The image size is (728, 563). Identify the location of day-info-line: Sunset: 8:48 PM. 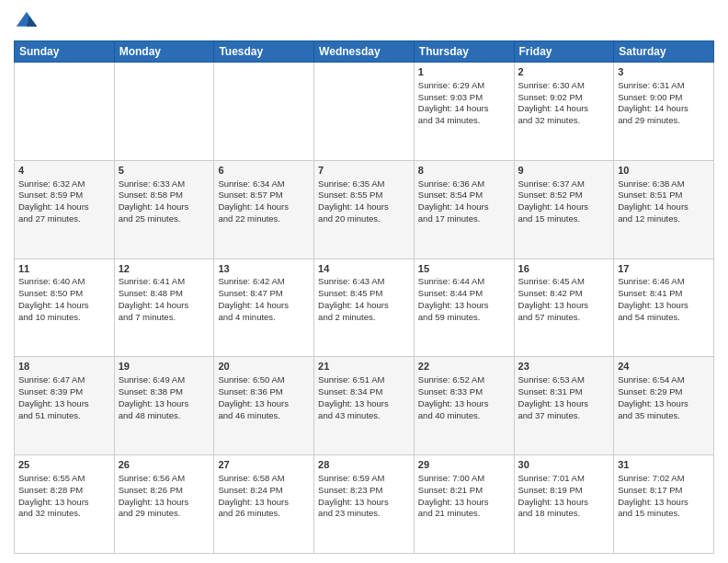
(165, 294).